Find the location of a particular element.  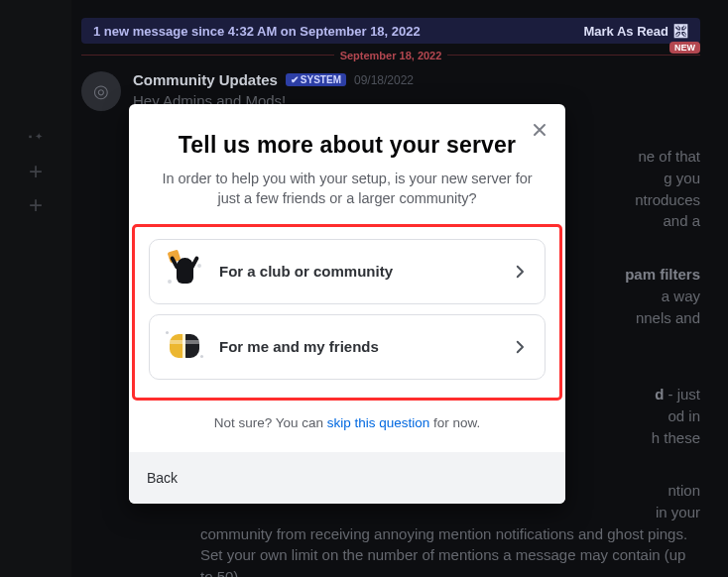

skip-question-link: skip this question is located at coordinates (379, 422).